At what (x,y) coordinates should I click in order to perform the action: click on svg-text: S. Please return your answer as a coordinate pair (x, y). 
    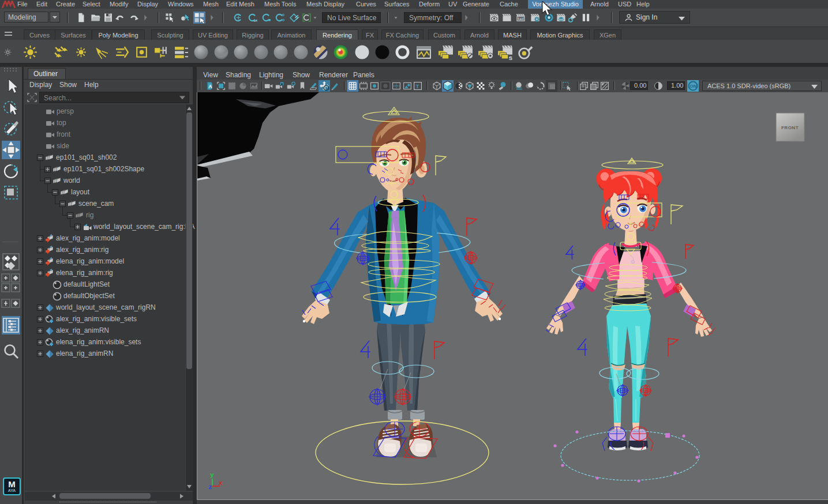
    Looking at the image, I should click on (511, 58).